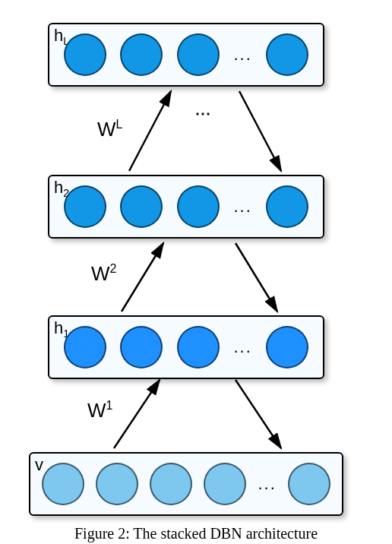 This screenshot has height=544, width=392. What do you see at coordinates (186, 484) in the screenshot?
I see `layer-v-nodes: ...` at bounding box center [186, 484].